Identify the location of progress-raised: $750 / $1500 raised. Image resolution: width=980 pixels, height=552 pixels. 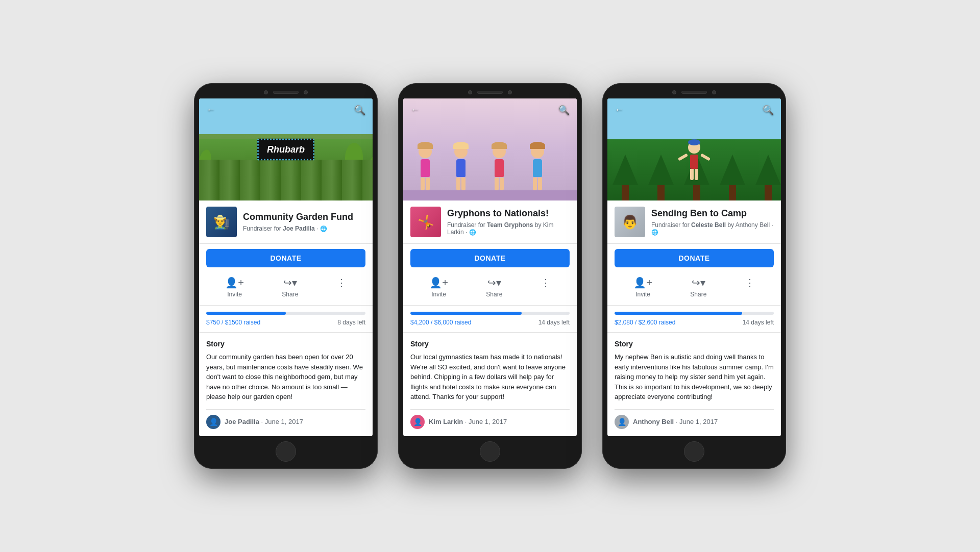
(233, 322).